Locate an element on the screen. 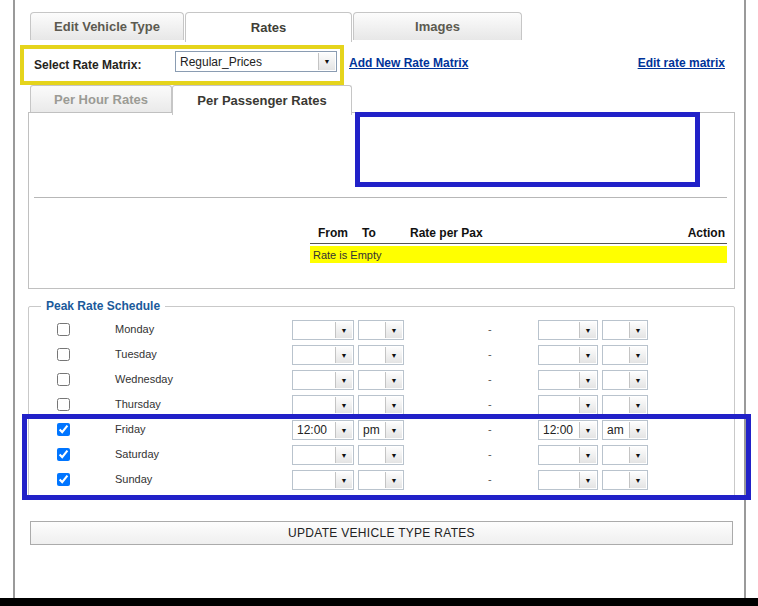 Image resolution: width=758 pixels, height=606 pixels. tab-rates: Rates is located at coordinates (268, 27).